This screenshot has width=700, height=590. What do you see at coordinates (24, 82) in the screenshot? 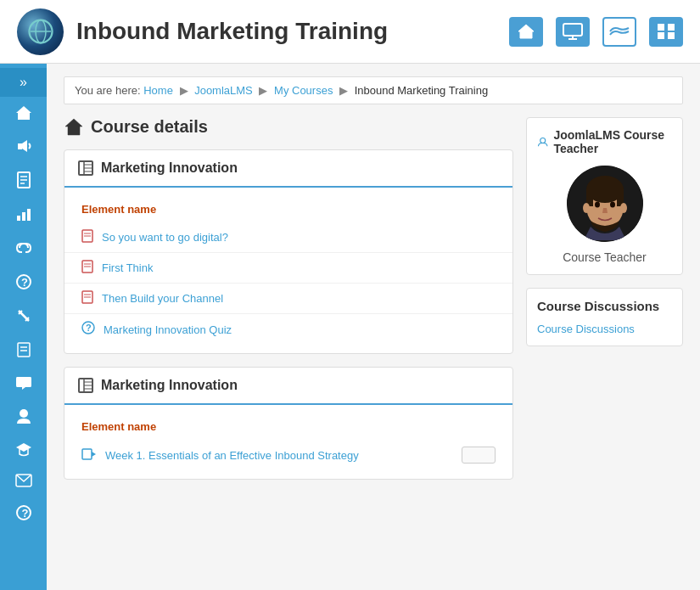
I see `sidebar-toggle: »` at bounding box center [24, 82].